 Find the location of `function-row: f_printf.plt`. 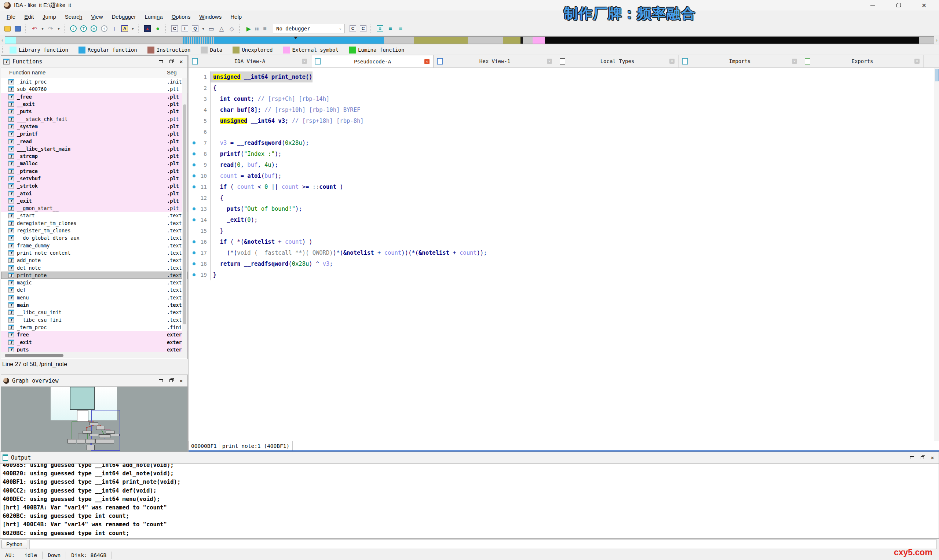

function-row: f_printf.plt is located at coordinates (94, 134).